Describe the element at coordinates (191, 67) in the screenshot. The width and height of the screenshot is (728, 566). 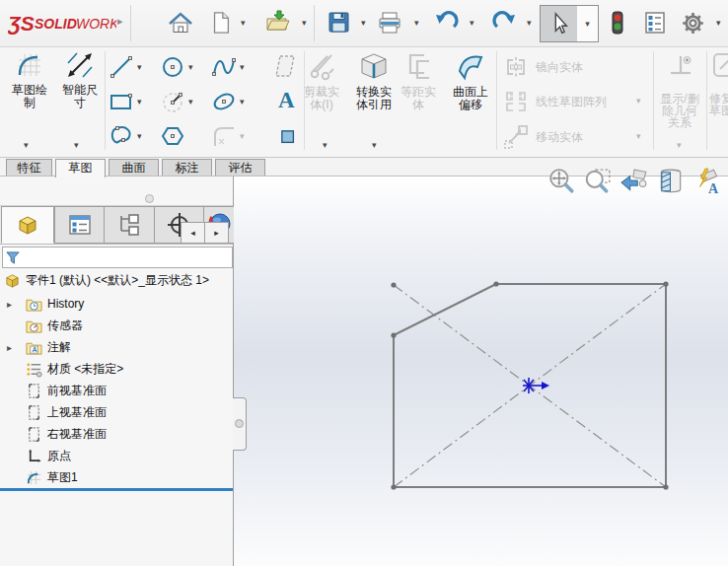
I see `circle-dropdown-arrow: ▾` at that location.